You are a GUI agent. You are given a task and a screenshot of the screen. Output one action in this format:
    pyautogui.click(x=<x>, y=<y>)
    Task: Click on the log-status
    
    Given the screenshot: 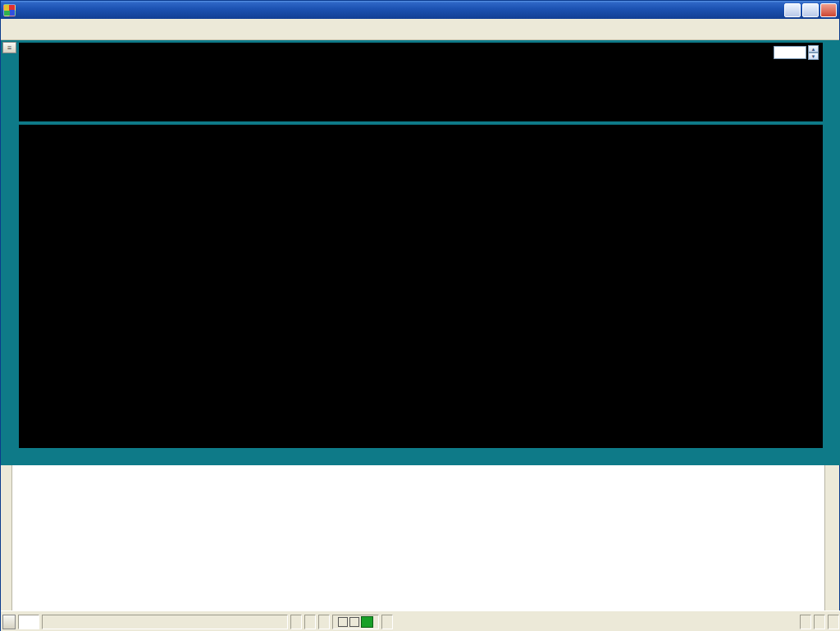 What is the action you would take?
    pyautogui.click(x=833, y=622)
    